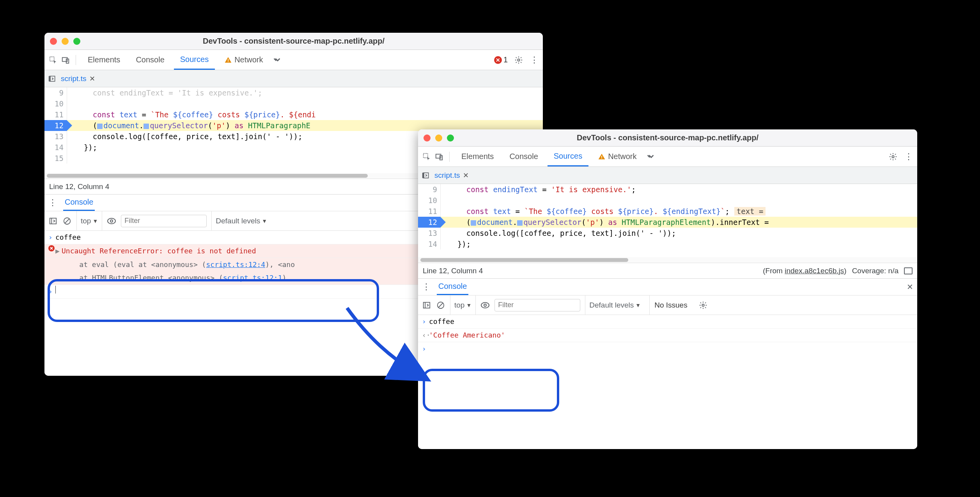 The width and height of the screenshot is (980, 497). Describe the element at coordinates (679, 189) in the screenshot. I see `code-line: const endingText = 'It is expensive.';` at that location.